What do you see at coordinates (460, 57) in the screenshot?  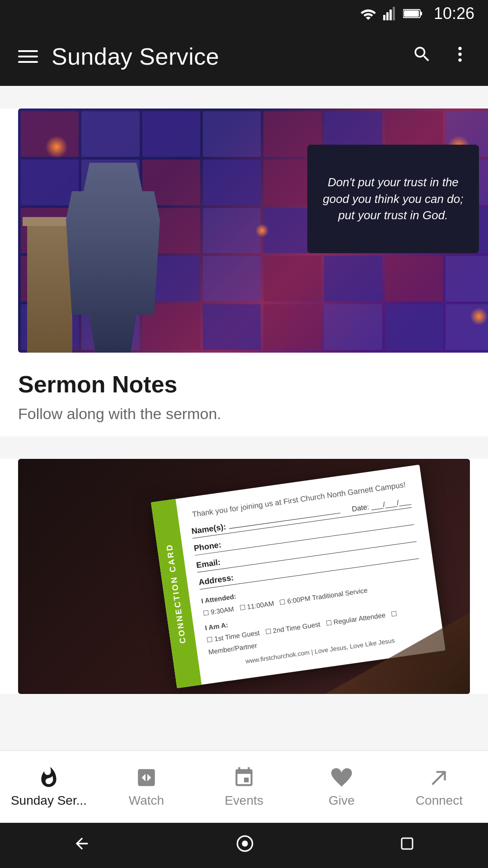 I see `more-options-button` at bounding box center [460, 57].